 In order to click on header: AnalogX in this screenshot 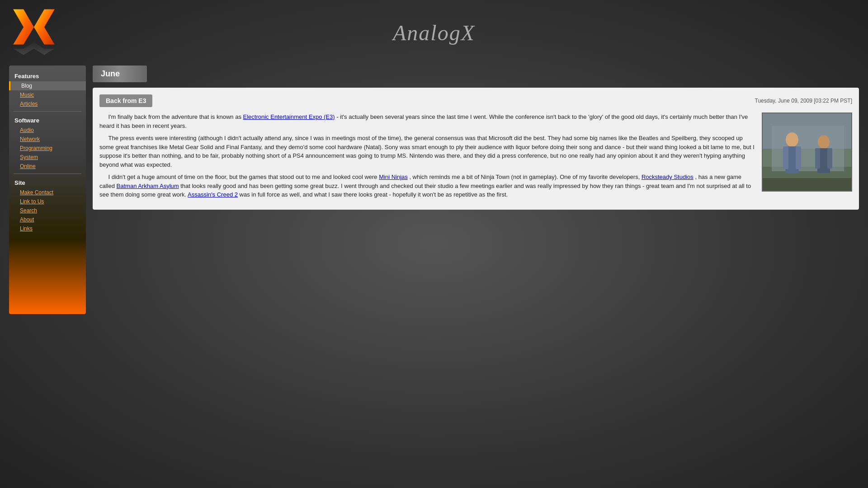, I will do `click(434, 33)`.